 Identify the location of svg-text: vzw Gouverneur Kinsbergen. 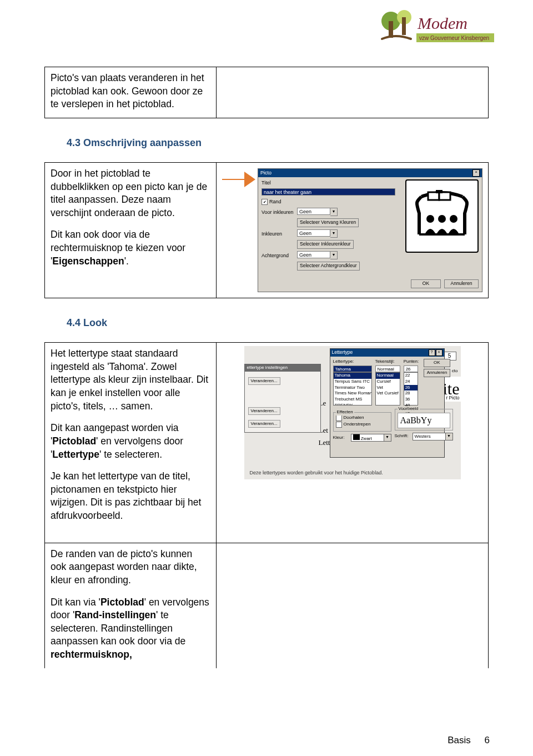
(454, 38).